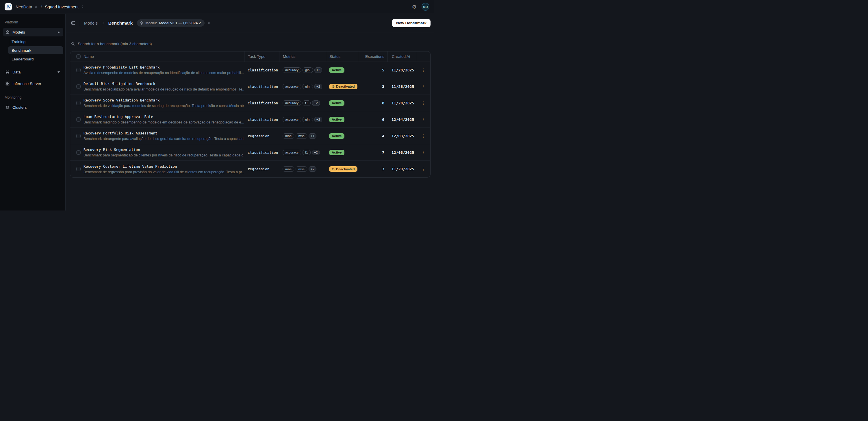  Describe the element at coordinates (250, 86) in the screenshot. I see `table-row: Default Risk Mitigation Benchmark Benchm…` at that location.